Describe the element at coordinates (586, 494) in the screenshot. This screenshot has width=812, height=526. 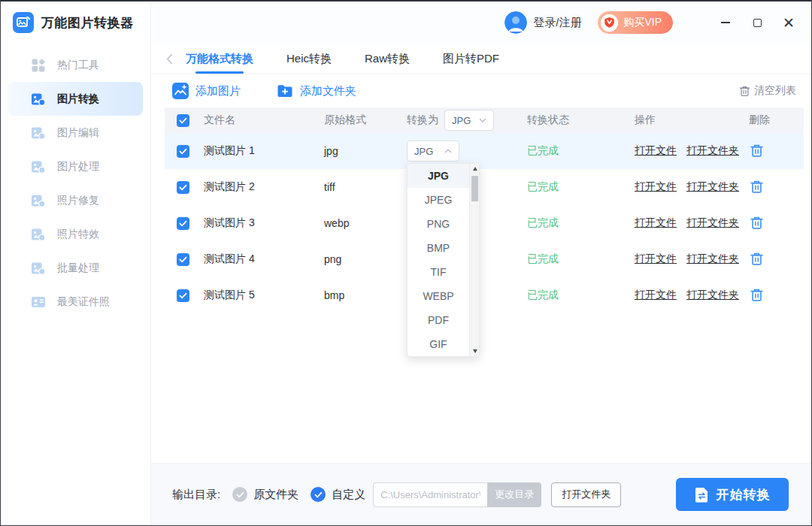
I see `open-output-folder-button: 打开文件夹` at that location.